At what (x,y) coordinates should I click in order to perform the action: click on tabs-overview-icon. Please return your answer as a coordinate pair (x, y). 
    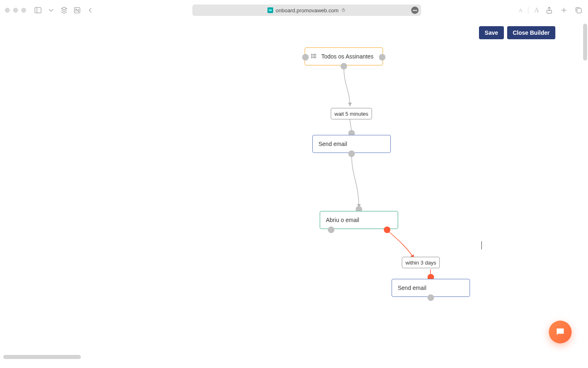
    Looking at the image, I should click on (579, 10).